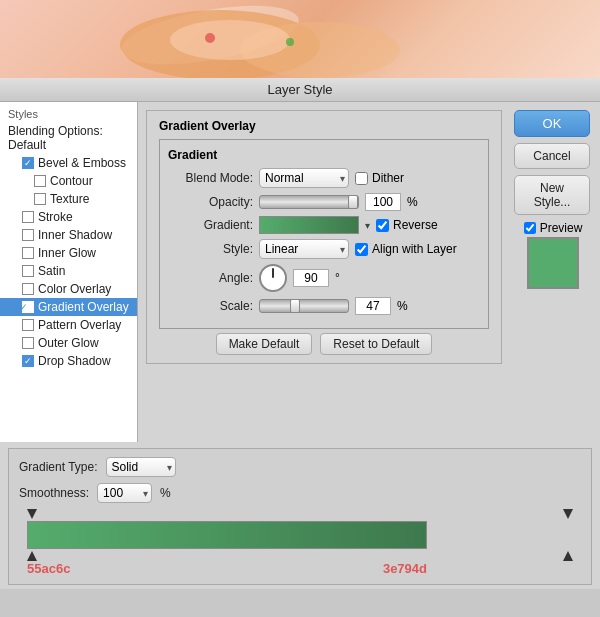 The height and width of the screenshot is (617, 600). Describe the element at coordinates (141, 467) in the screenshot. I see `gradient-type-select: Solid Noise` at that location.